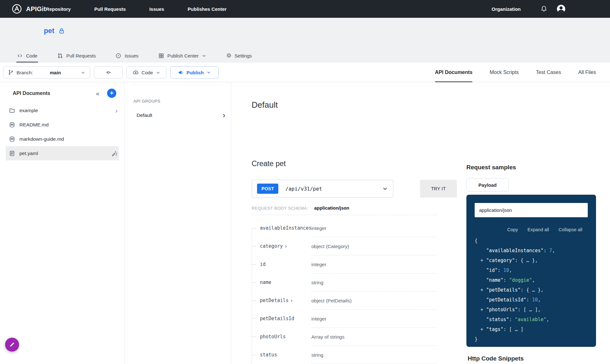 This screenshot has height=364, width=610. What do you see at coordinates (587, 72) in the screenshot?
I see `view-tab: All Files` at bounding box center [587, 72].